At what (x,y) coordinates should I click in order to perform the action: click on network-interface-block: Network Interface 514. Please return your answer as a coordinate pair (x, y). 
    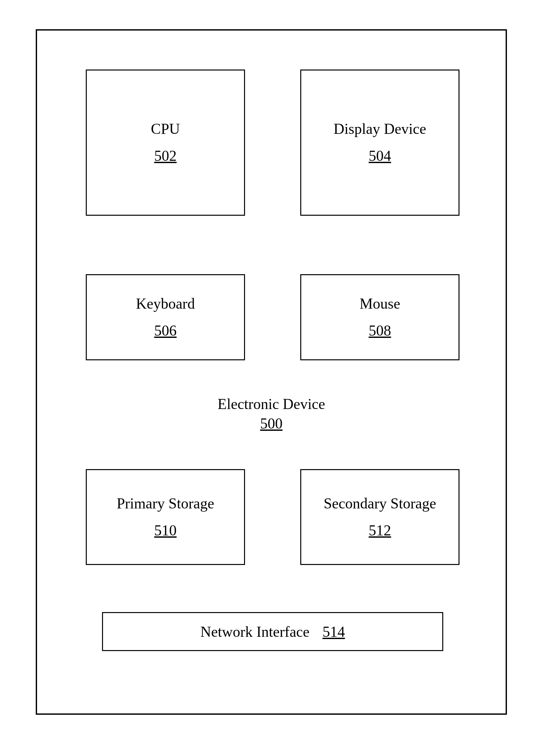
    Looking at the image, I should click on (273, 631).